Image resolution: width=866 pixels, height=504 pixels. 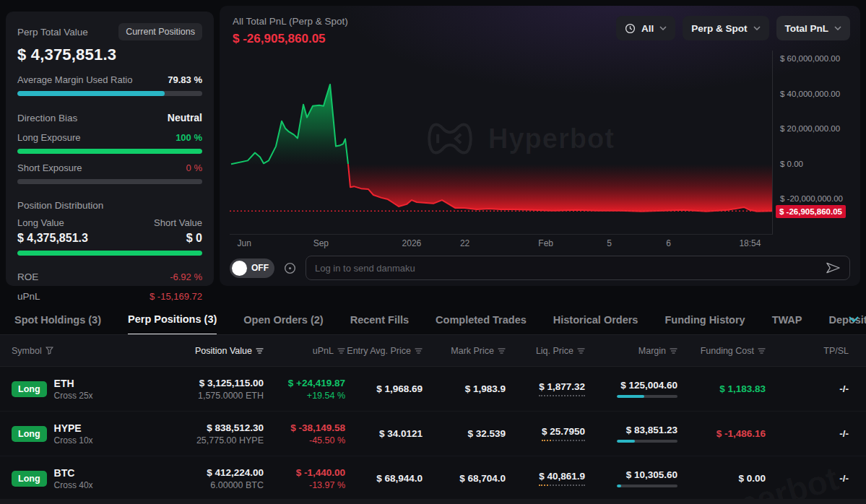 I want to click on time-range-value: All, so click(x=647, y=29).